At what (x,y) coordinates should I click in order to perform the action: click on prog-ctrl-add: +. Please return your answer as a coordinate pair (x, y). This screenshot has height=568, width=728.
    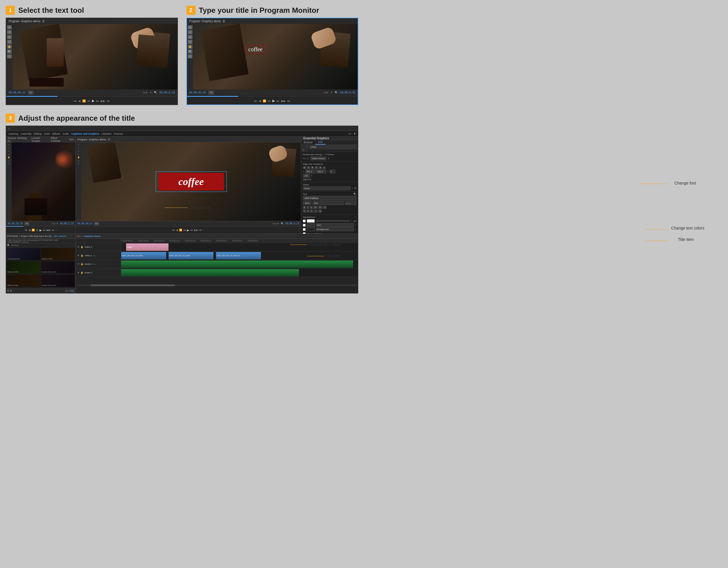
    Looking at the image, I should click on (204, 230).